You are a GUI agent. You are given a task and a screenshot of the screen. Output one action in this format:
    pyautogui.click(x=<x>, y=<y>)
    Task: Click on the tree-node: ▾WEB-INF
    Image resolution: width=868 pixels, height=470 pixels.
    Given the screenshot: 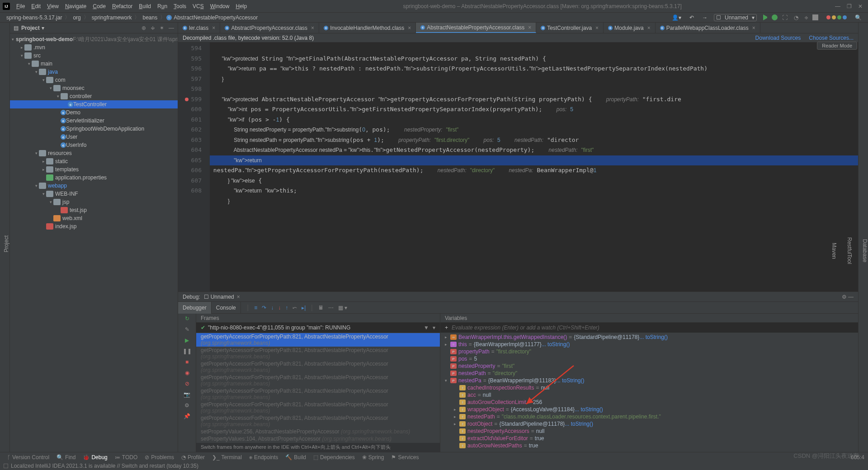 What is the action you would take?
    pyautogui.click(x=94, y=194)
    